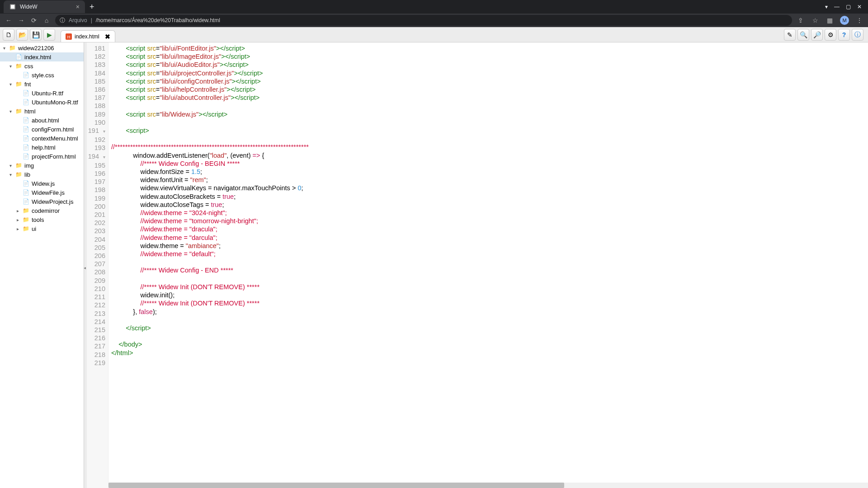 The width and height of the screenshot is (868, 488). I want to click on code-line: </script>, so click(490, 328).